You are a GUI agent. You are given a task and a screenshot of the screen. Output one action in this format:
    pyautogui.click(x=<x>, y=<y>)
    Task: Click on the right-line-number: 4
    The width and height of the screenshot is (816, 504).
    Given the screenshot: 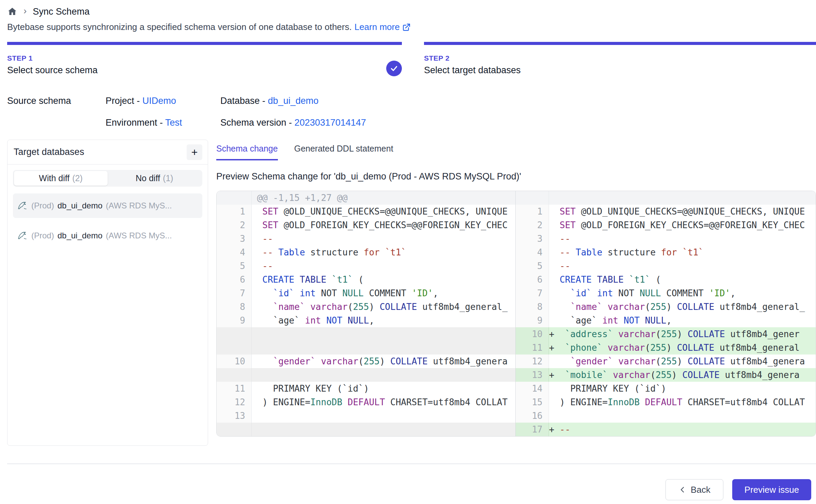 What is the action you would take?
    pyautogui.click(x=532, y=252)
    